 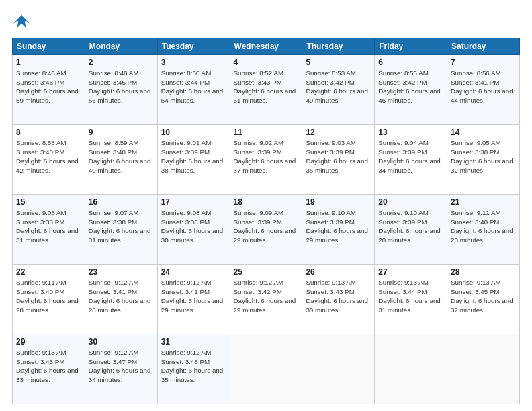 What do you see at coordinates (484, 132) in the screenshot?
I see `day-number: 14` at bounding box center [484, 132].